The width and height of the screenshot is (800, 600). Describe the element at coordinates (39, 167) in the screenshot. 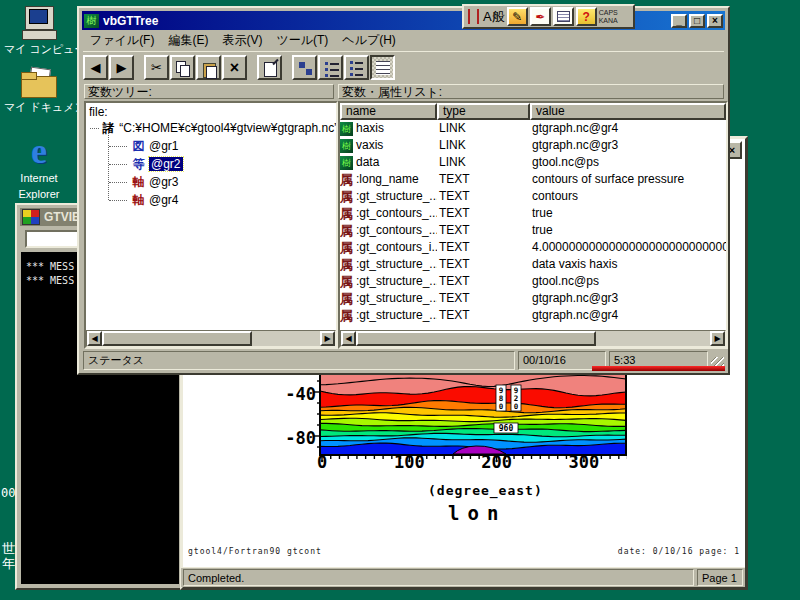

I see `internet-explorer-desktop-icon: eInternetExplorer` at that location.